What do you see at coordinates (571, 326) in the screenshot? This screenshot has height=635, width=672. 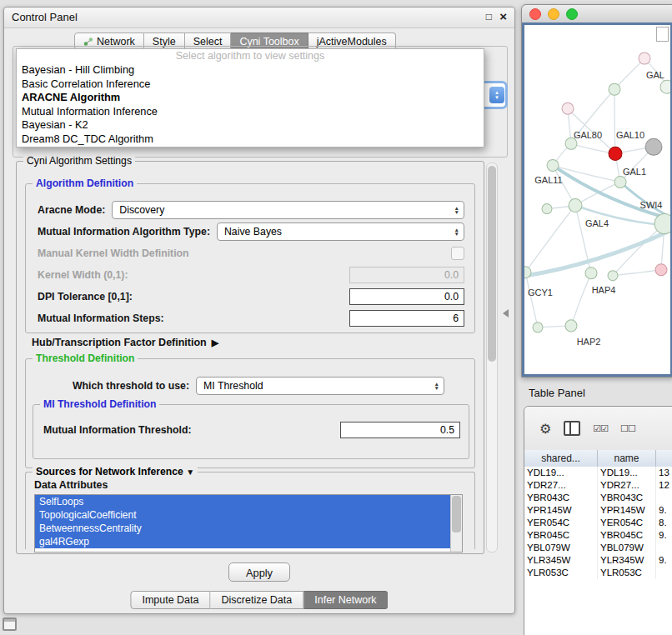 I see `hap2-node` at bounding box center [571, 326].